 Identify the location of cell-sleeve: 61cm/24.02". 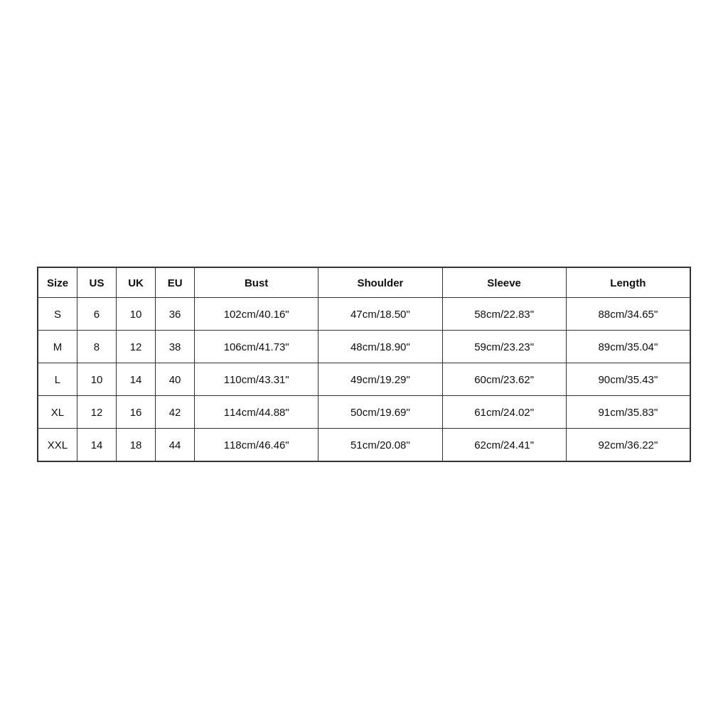
(504, 412).